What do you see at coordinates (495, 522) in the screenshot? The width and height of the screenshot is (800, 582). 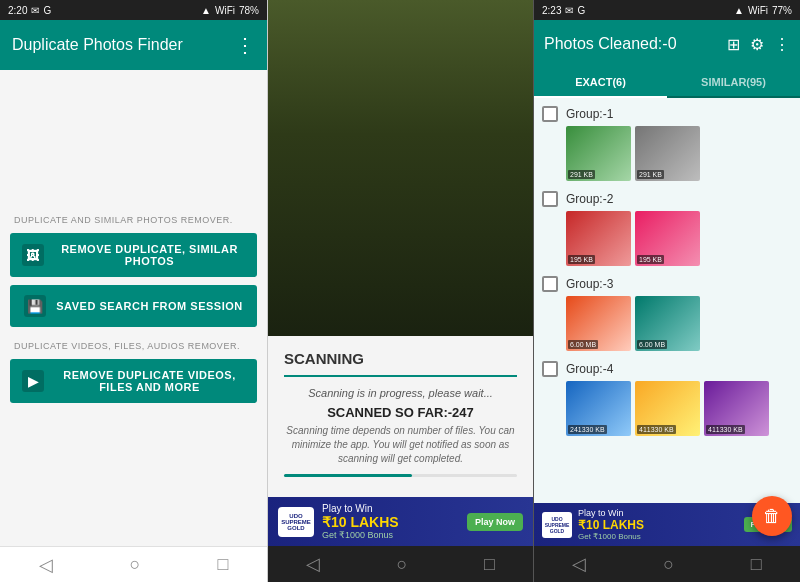 I see `ad-play-button-2: Play Now` at bounding box center [495, 522].